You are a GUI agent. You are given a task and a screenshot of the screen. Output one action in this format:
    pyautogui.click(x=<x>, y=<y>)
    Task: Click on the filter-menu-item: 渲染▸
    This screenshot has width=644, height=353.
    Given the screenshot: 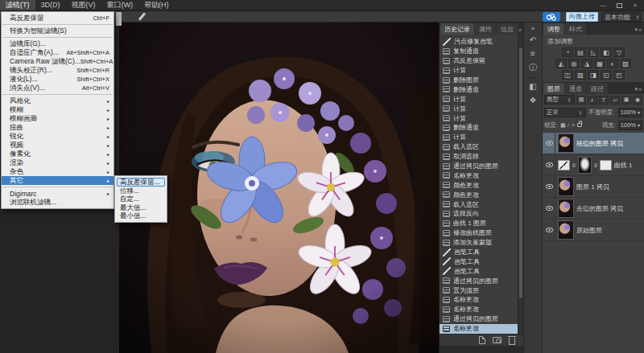 What is the action you would take?
    pyautogui.click(x=58, y=162)
    